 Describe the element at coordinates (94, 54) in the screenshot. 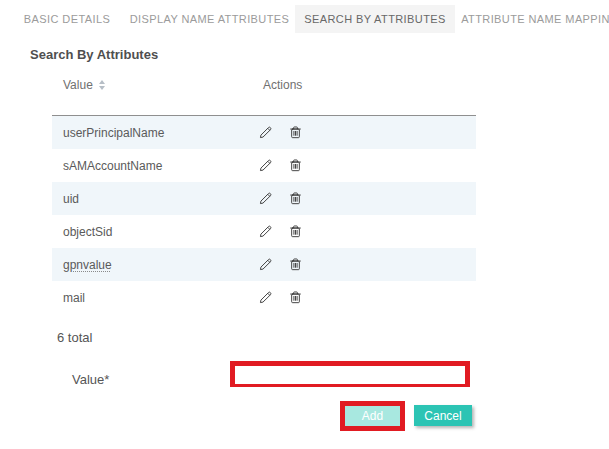

I see `page-title: Search By Attributes` at that location.